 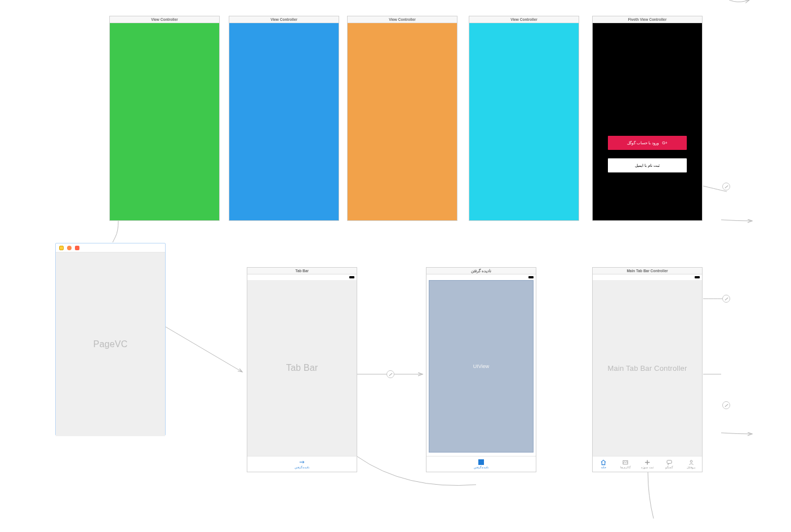 What do you see at coordinates (481, 366) in the screenshot?
I see `uiview-container: UIView` at bounding box center [481, 366].